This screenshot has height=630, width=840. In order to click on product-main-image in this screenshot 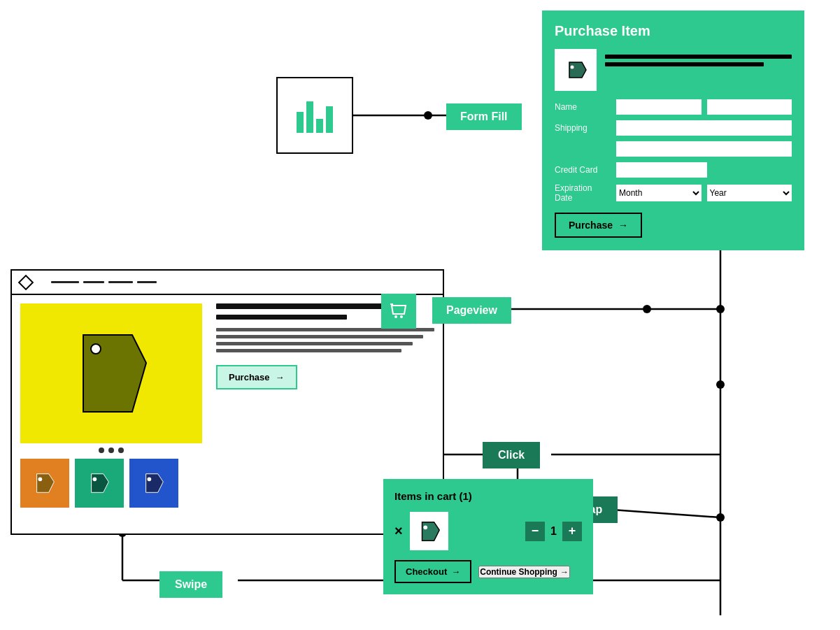, I will do `click(111, 373)`.